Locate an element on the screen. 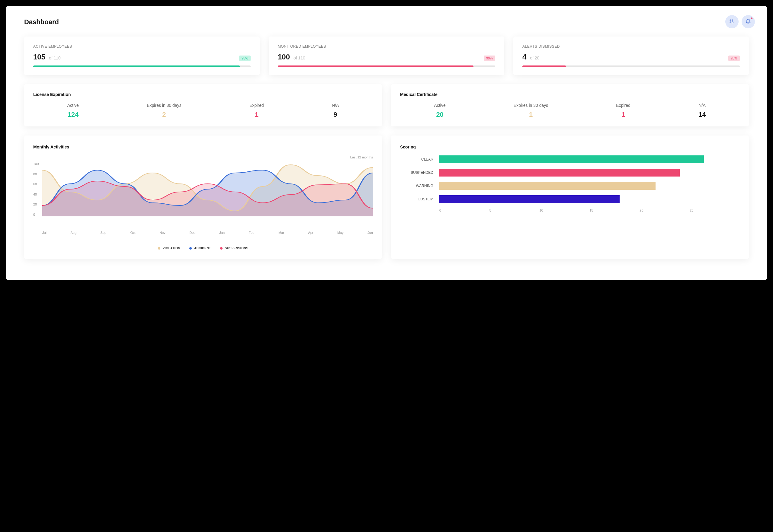 The height and width of the screenshot is (532, 773). stat-badge: 20% is located at coordinates (734, 58).